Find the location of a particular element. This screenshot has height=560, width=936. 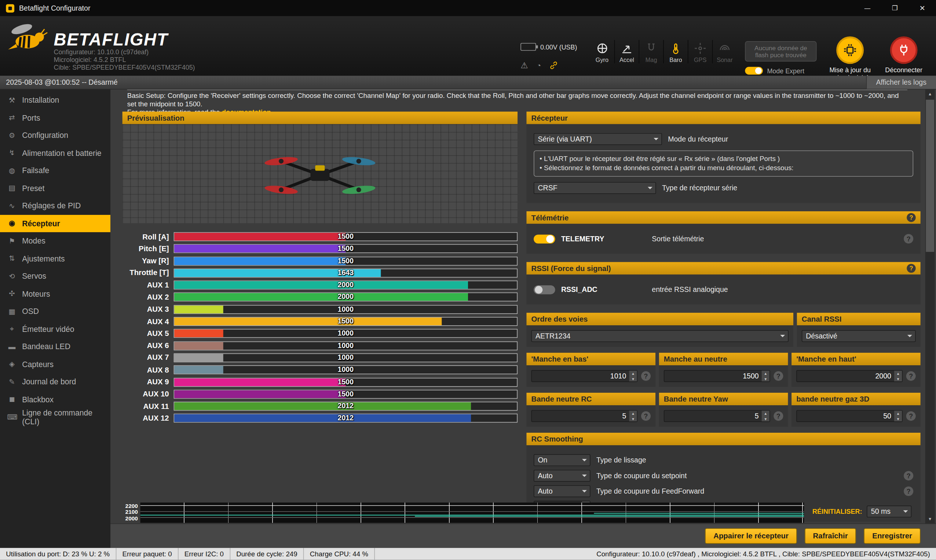

stick-low-input is located at coordinates (585, 376).